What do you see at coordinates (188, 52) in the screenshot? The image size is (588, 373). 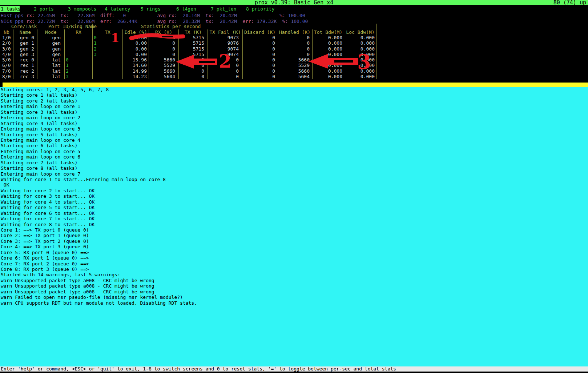 I see `stats-table: Core/Task Port ID/Ring Name Statistics p…` at bounding box center [188, 52].